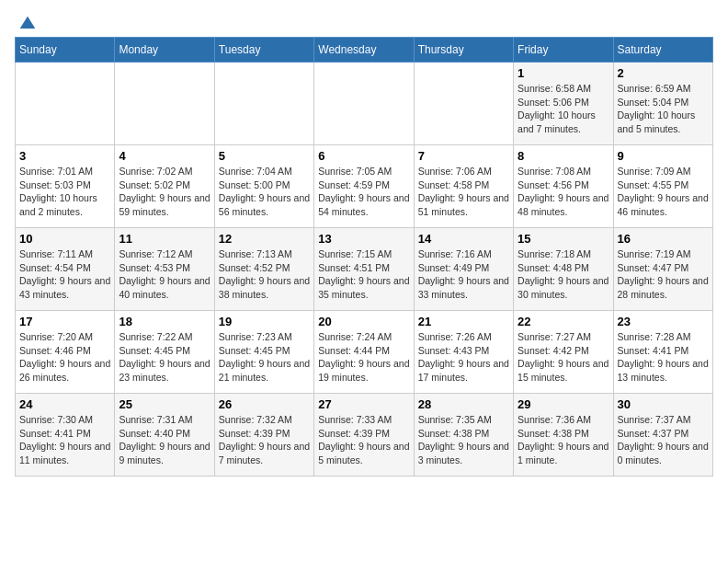  I want to click on page-header, so click(364, 22).